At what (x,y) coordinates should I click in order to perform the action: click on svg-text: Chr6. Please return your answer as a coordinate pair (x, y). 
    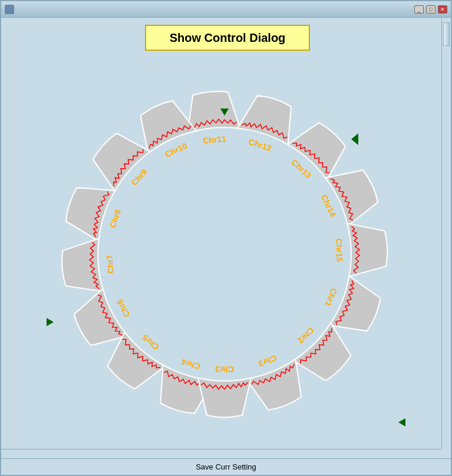
    Looking at the image, I should click on (123, 308).